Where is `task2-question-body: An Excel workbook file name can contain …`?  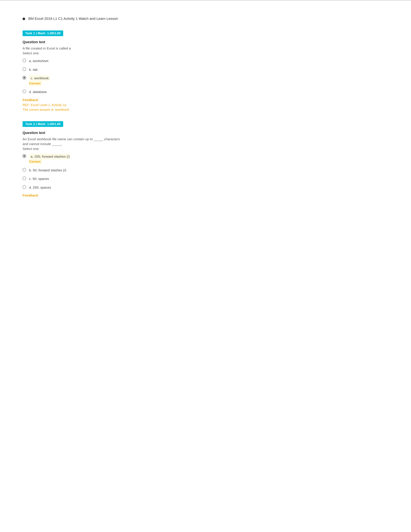 task2-question-body: An Excel workbook file name can contain … is located at coordinates (206, 139).